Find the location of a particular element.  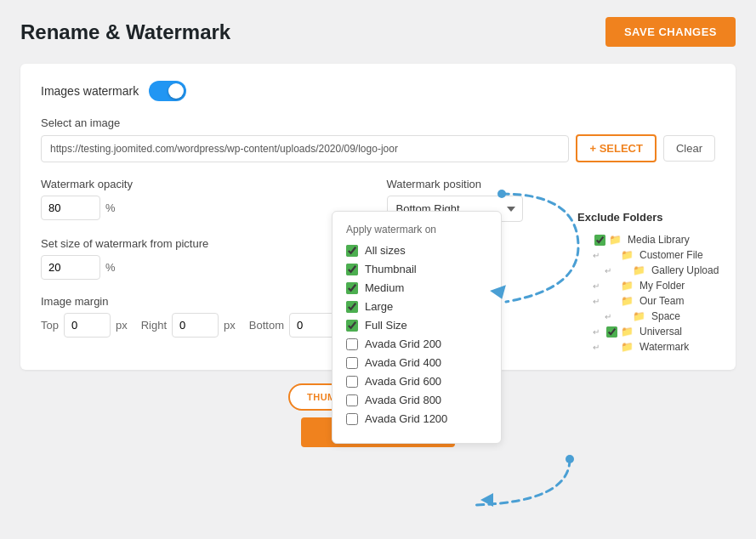

exclude-folders-title: Exclude Folders is located at coordinates (662, 218).